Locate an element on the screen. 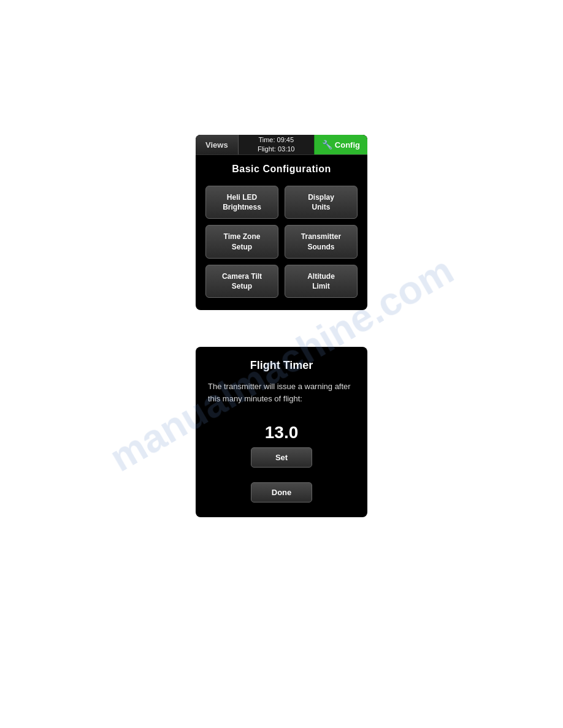 The image size is (563, 728). heli-led-button: Heli LEDBrightness is located at coordinates (242, 202).